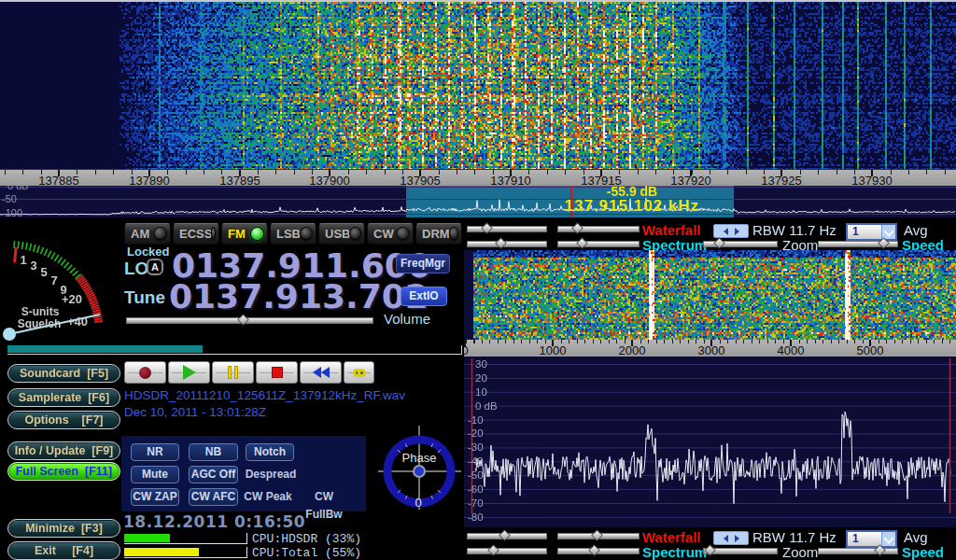  What do you see at coordinates (672, 230) in the screenshot?
I see `waterfall-label-top: Waterfall` at bounding box center [672, 230].